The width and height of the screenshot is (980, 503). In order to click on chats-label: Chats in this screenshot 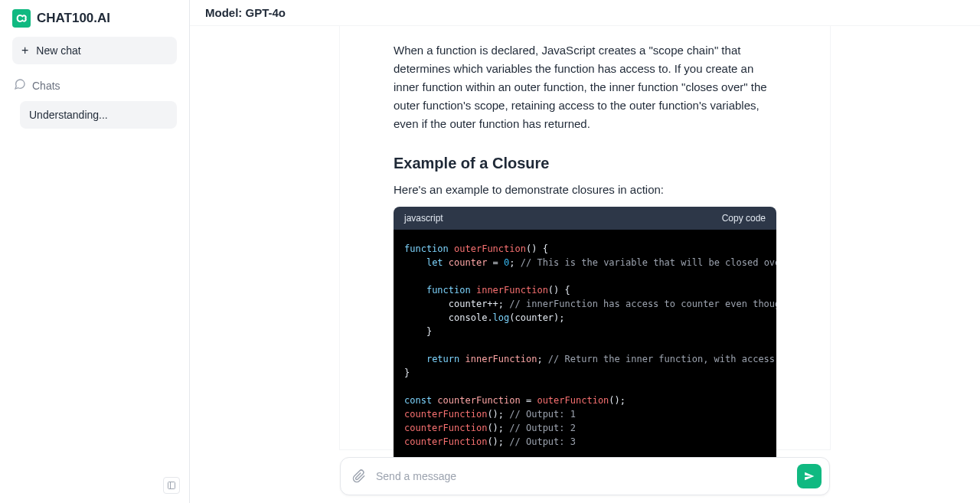, I will do `click(46, 86)`.